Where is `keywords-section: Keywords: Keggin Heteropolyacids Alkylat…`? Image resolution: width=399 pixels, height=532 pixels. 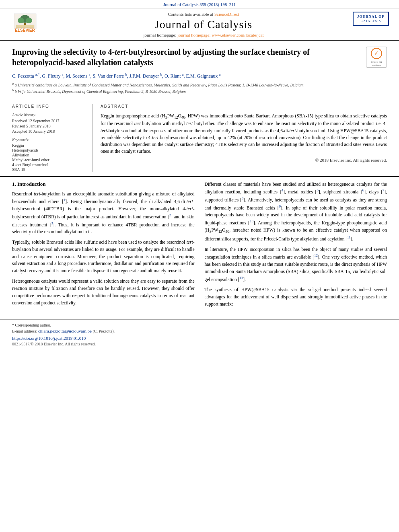 keywords-section: Keywords: Keggin Heteropolyacids Alkylat… is located at coordinates (49, 154).